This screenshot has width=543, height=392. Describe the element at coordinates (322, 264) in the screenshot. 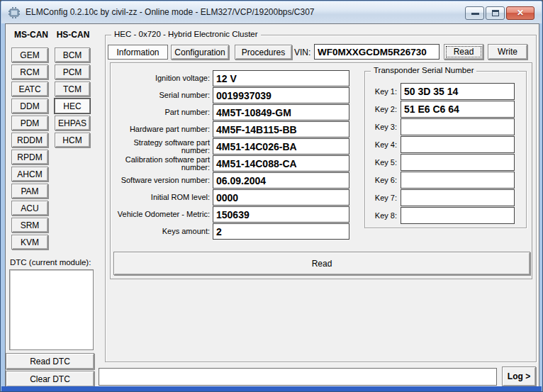

I see `read-module-button: Read` at that location.